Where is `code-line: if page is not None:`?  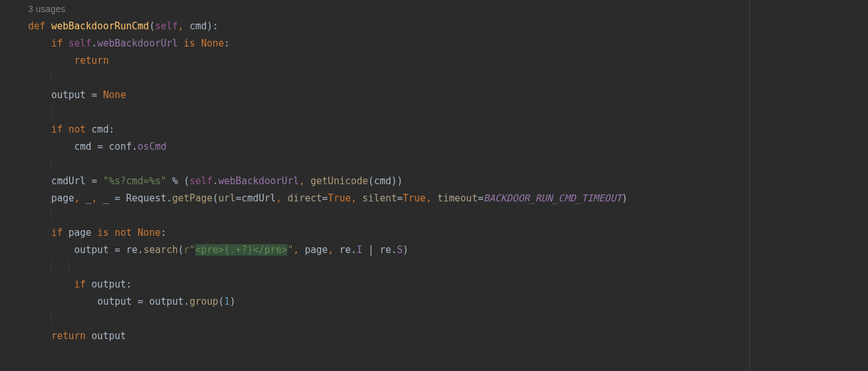
code-line: if page is not None: is located at coordinates (97, 233).